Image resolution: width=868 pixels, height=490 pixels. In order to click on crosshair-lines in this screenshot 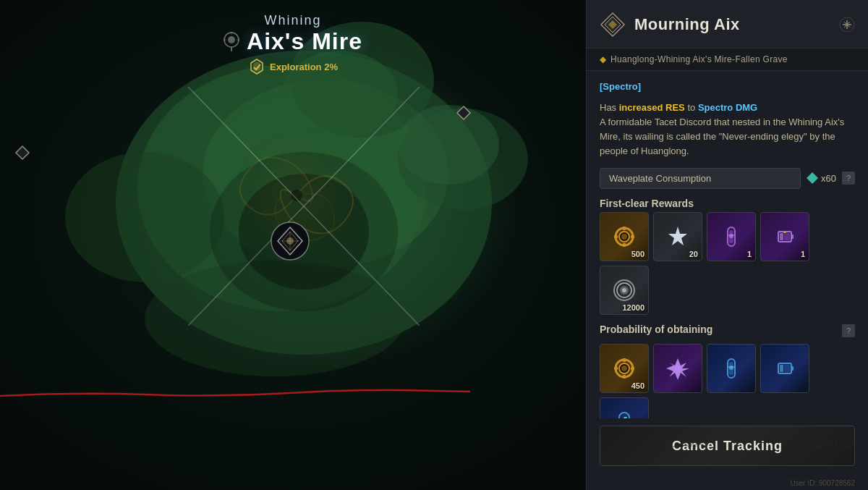, I will do `click(304, 206)`.